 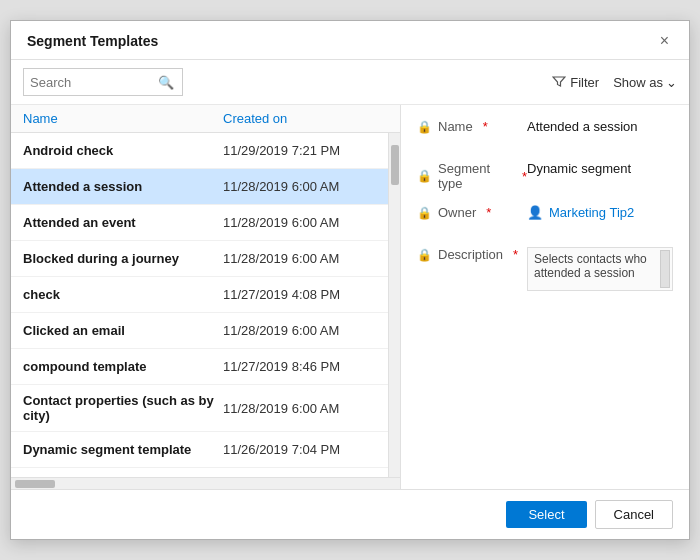 What do you see at coordinates (123, 186) in the screenshot?
I see `list-row-name: Attended a session` at bounding box center [123, 186].